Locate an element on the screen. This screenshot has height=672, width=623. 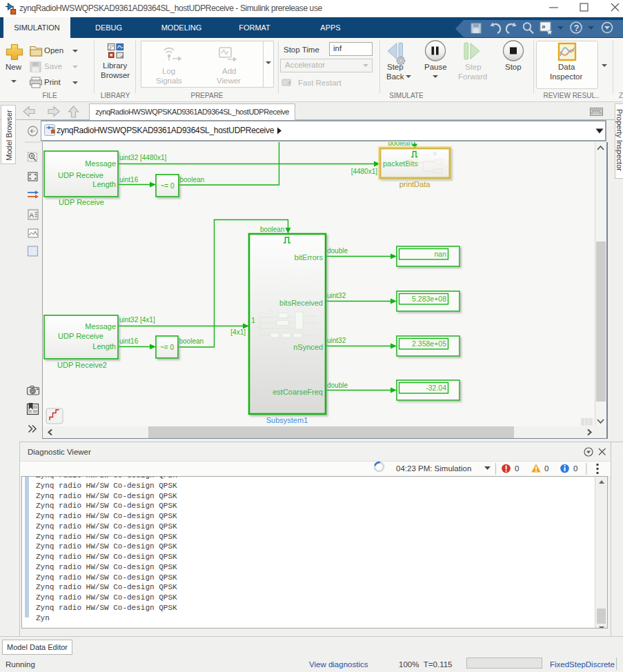
svg-text: 2.358e+05 is located at coordinates (429, 344).